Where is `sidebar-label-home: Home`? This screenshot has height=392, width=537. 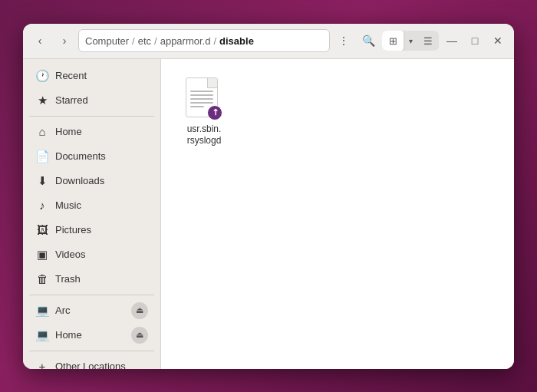 sidebar-label-home: Home is located at coordinates (101, 132).